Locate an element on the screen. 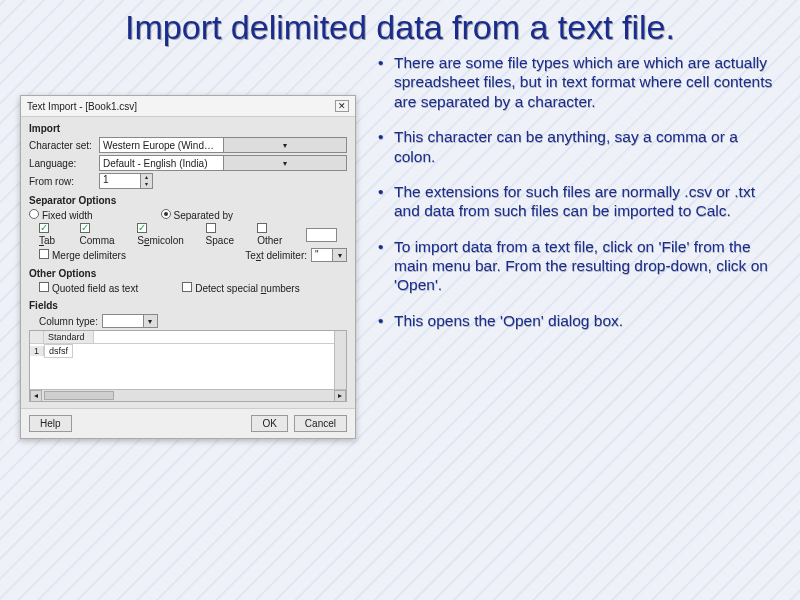  scrollbar-horizontal: ◂ ▸ is located at coordinates (188, 395).